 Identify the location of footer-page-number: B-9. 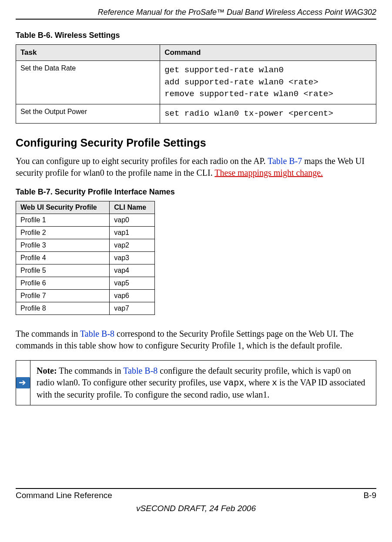
(370, 495).